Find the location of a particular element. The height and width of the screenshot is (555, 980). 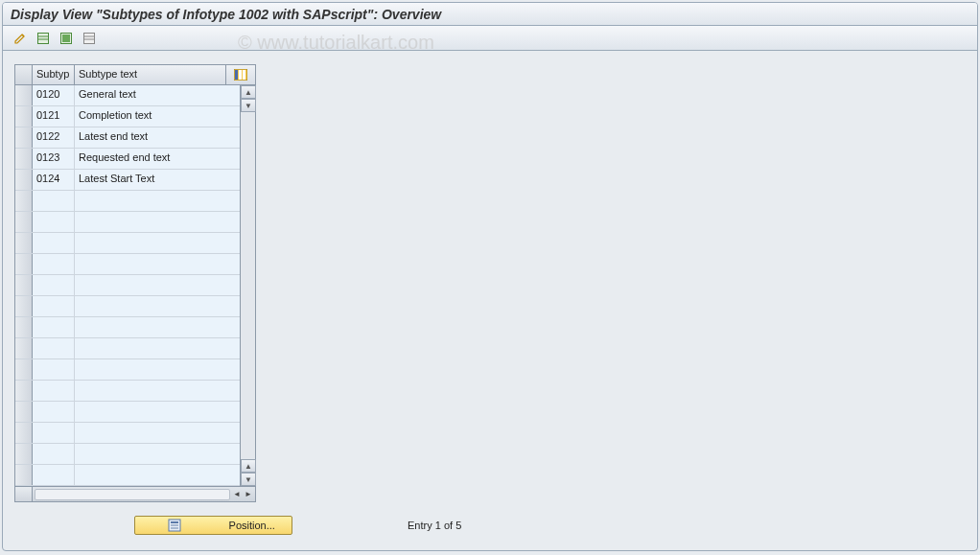

cell-subtyp: 0124 is located at coordinates (54, 180).